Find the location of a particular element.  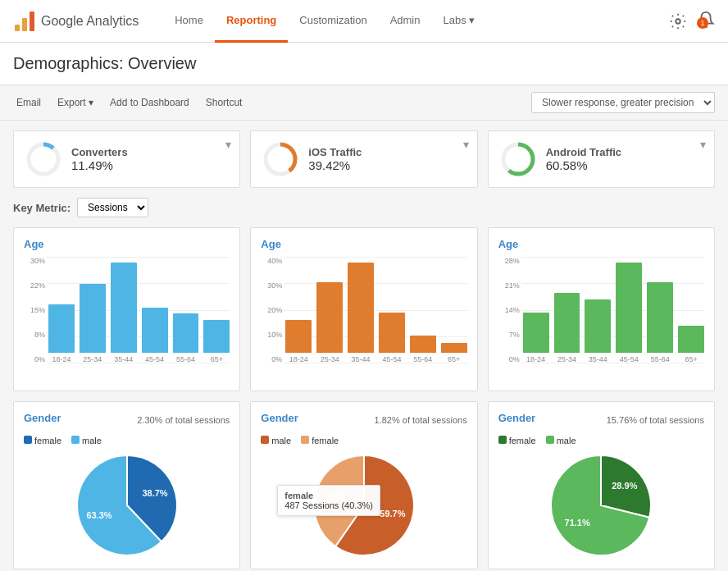

age-panel-1: Age 0%10%20%30%40% 18-24 25-34 35-44 45-… is located at coordinates (364, 309).